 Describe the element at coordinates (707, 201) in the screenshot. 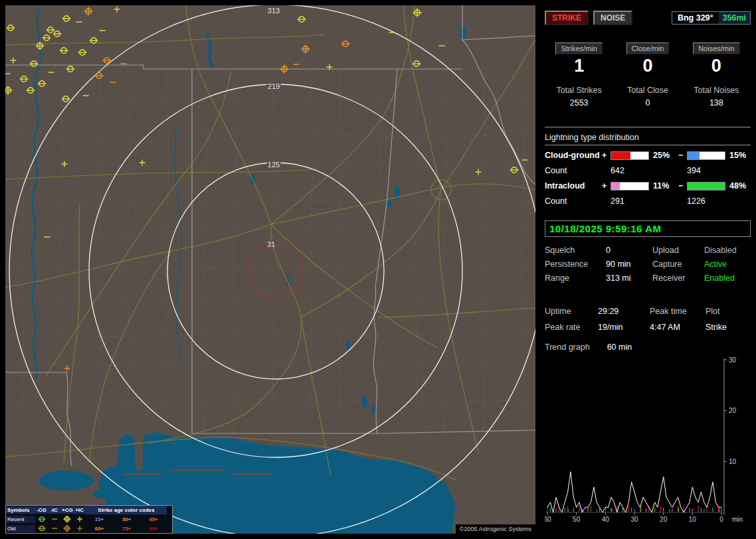

I see `ic-neg-count: 1226` at that location.